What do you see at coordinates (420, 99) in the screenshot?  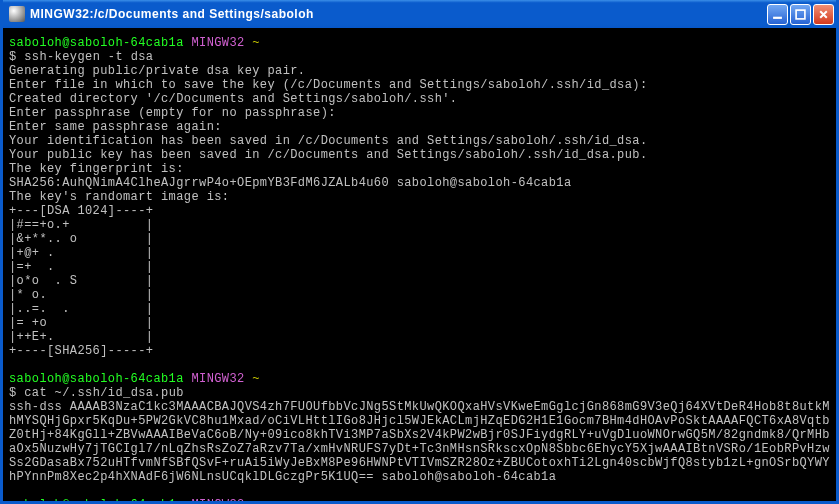 I see `output-line: Created directory '/c/Documents and Sett…` at bounding box center [420, 99].